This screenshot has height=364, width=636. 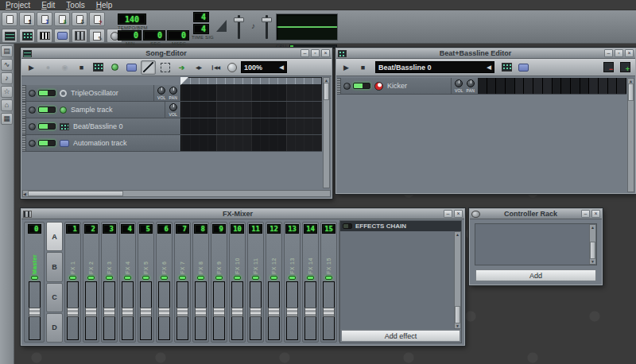 I want to click on bank-d-button: D, so click(x=54, y=327).